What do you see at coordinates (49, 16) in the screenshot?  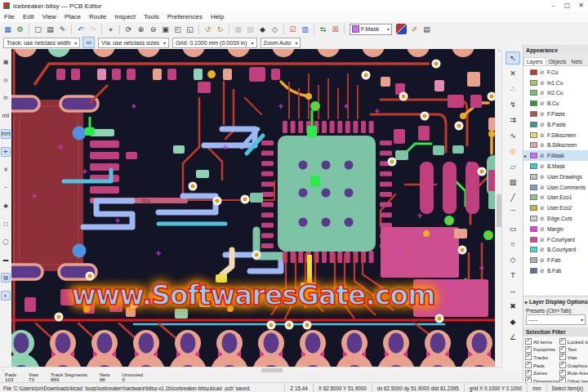 I see `menu-item: View` at bounding box center [49, 16].